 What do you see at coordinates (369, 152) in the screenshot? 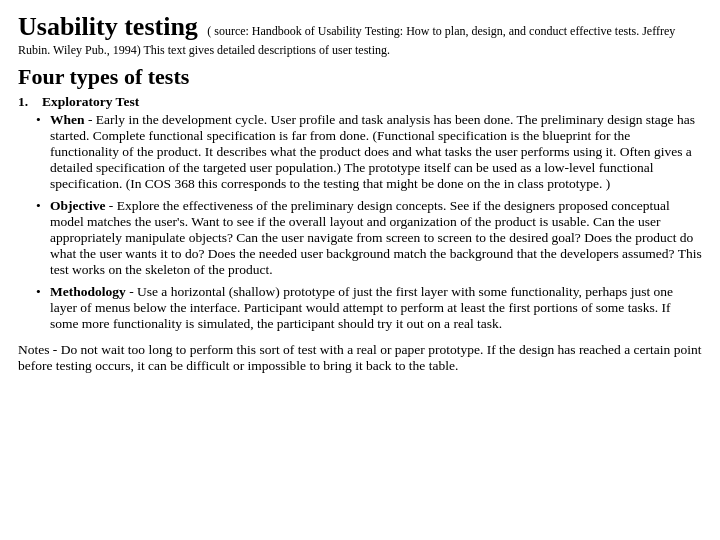
I see `bullet-item-when: • When - Early in the development cycle.…` at bounding box center [369, 152].